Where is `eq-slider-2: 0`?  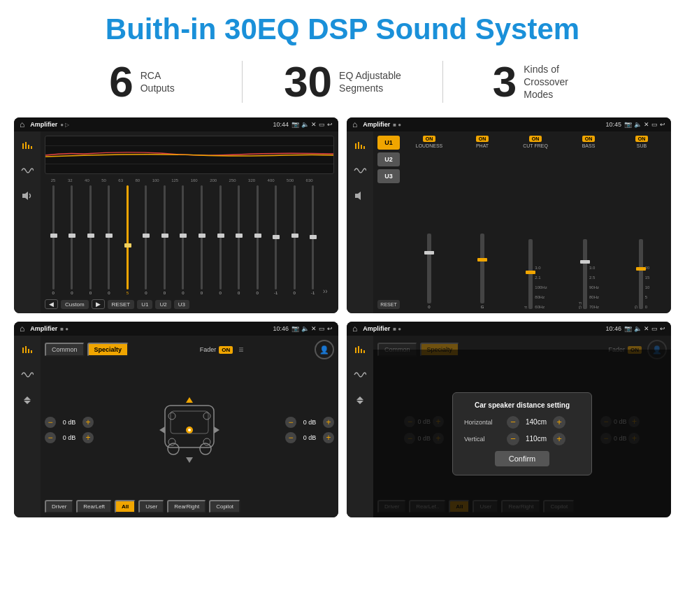 eq-slider-2: 0 is located at coordinates (91, 241).